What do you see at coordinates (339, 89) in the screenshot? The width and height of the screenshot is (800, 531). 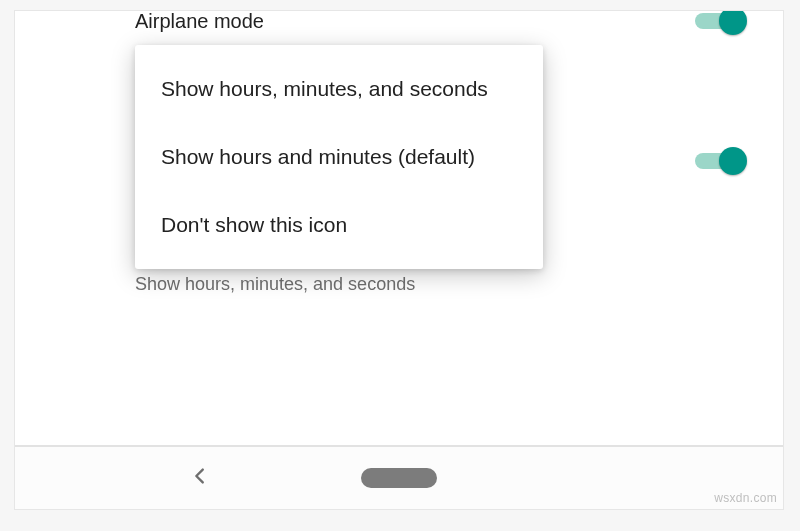 I see `menu-option-hms: Show hours, minutes, and seconds` at bounding box center [339, 89].